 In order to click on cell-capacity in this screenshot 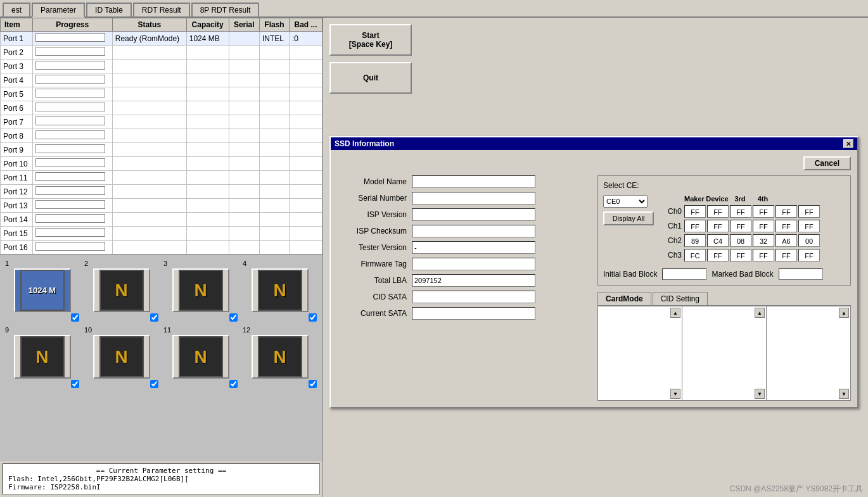, I will do `click(208, 220)`.